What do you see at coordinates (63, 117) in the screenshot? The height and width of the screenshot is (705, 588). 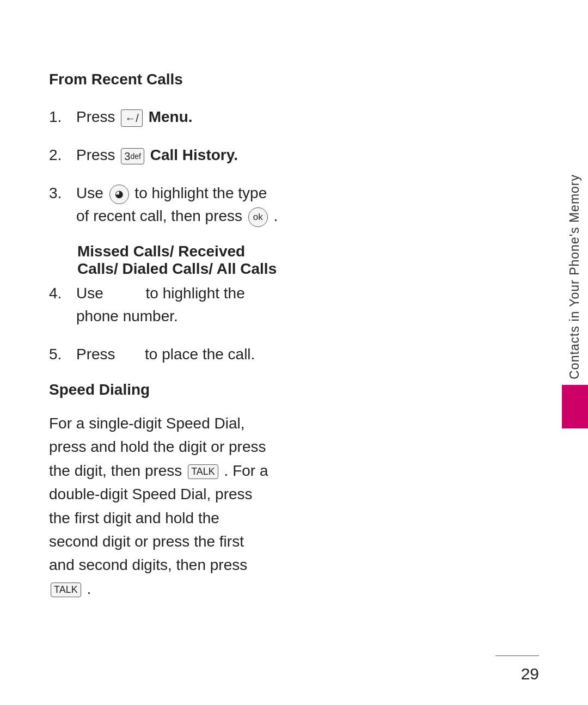 I see `step-1-number: 1.` at bounding box center [63, 117].